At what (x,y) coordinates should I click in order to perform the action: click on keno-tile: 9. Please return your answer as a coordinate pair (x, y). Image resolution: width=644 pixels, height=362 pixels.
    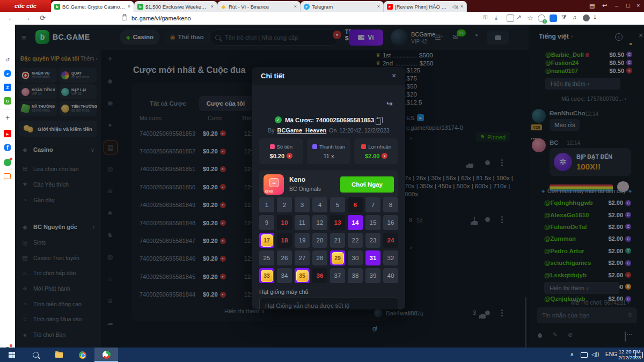
    Looking at the image, I should click on (267, 223).